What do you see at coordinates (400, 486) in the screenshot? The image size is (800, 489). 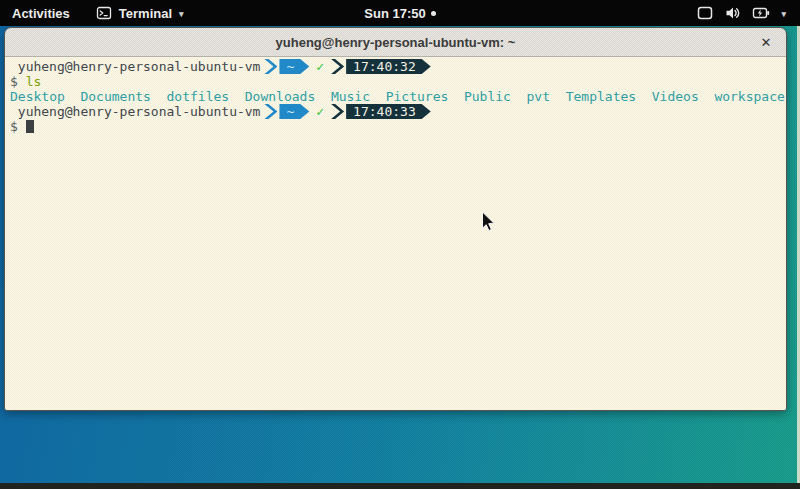 I see `screen-bottom-edge` at bounding box center [400, 486].